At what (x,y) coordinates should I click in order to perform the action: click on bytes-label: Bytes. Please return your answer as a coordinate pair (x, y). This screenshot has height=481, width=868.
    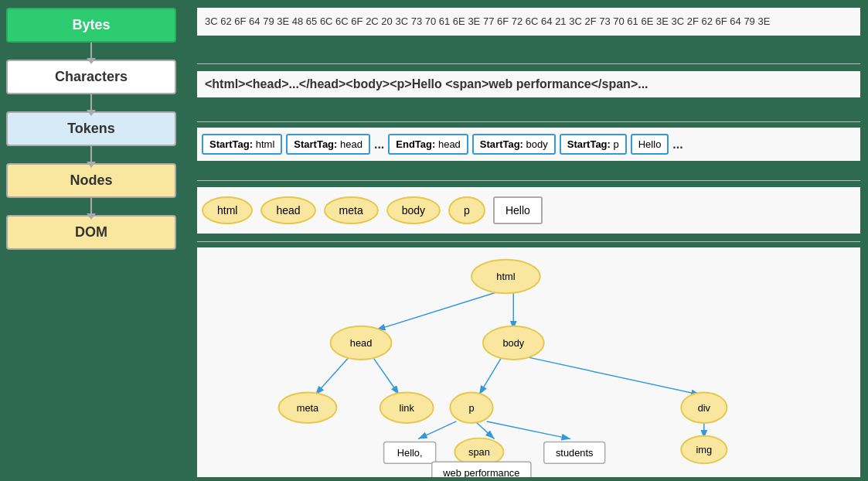
    Looking at the image, I should click on (91, 25).